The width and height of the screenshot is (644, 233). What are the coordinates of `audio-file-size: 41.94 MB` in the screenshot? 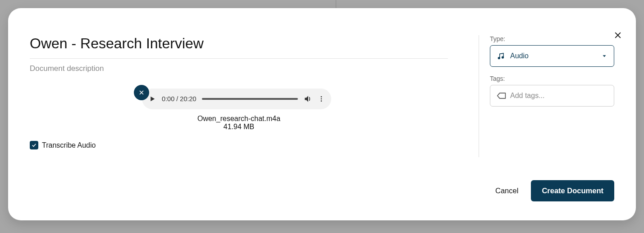 It's located at (239, 127).